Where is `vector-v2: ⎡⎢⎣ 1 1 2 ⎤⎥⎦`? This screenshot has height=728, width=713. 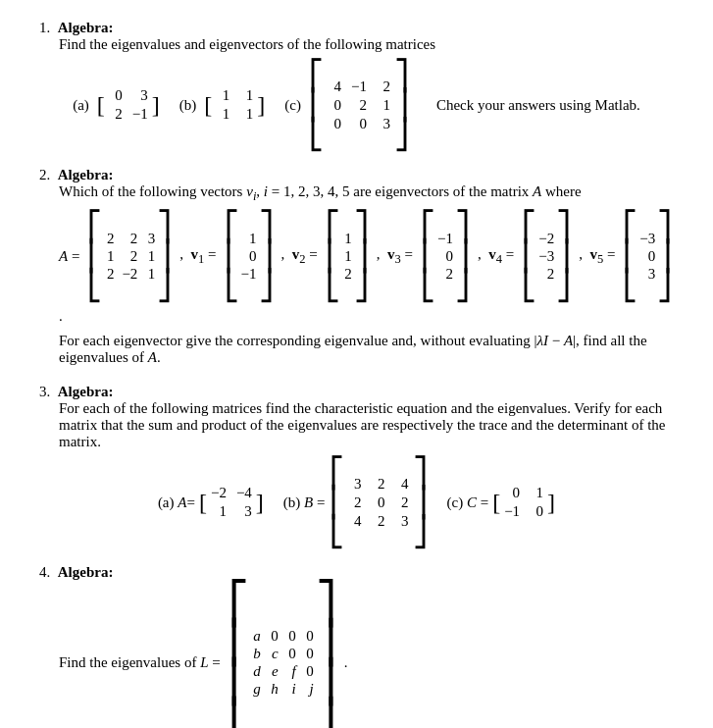 vector-v2: ⎡⎢⎣ 1 1 2 ⎤⎥⎦ is located at coordinates (347, 256).